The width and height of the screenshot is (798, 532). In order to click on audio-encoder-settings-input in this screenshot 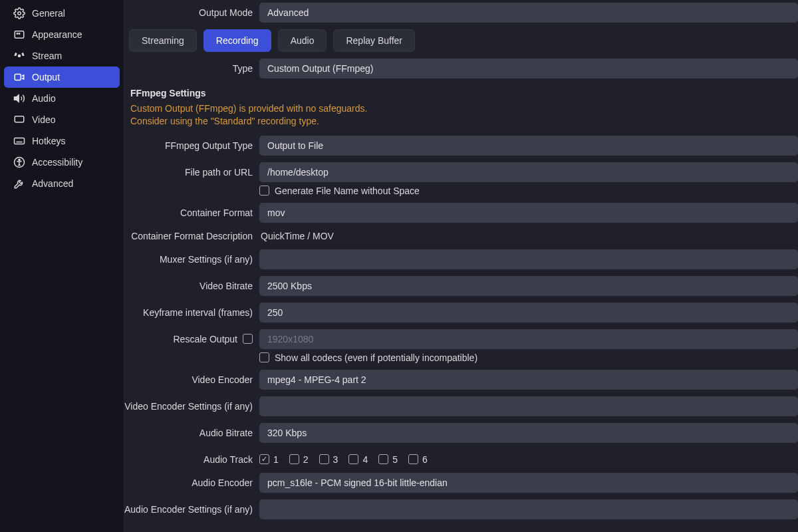, I will do `click(529, 509)`.